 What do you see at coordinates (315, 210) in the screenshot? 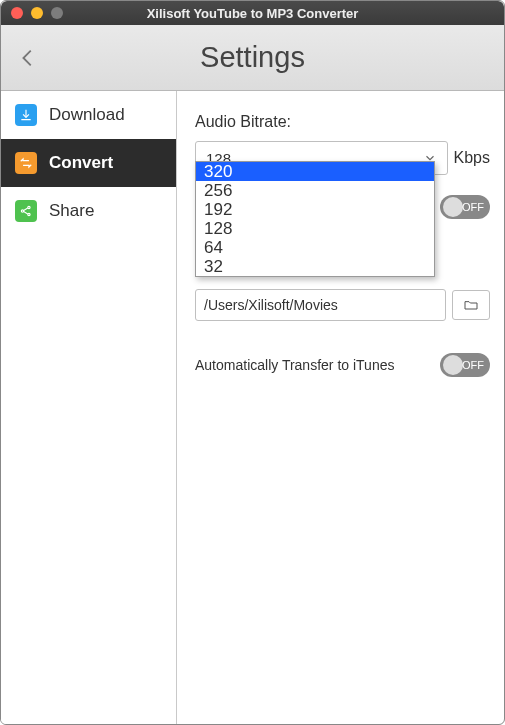
I see `bitrate-option-192: 192` at bounding box center [315, 210].